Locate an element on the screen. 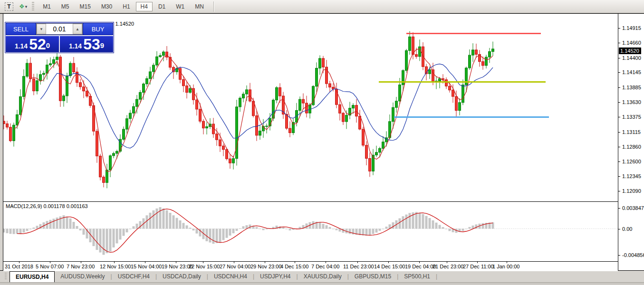 The height and width of the screenshot is (285, 644). price-axis: 1.149151.146601.144001.141451.138851.136… is located at coordinates (631, 142).